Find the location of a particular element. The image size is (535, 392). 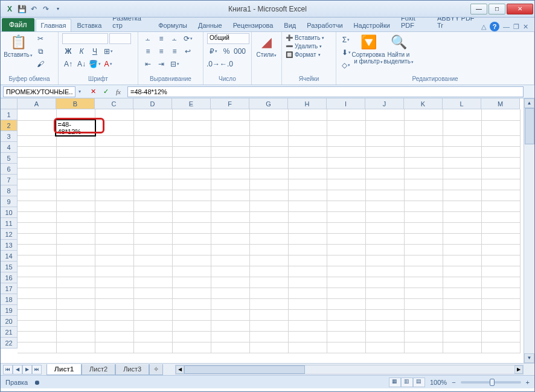

cell-I10 is located at coordinates (346, 217).